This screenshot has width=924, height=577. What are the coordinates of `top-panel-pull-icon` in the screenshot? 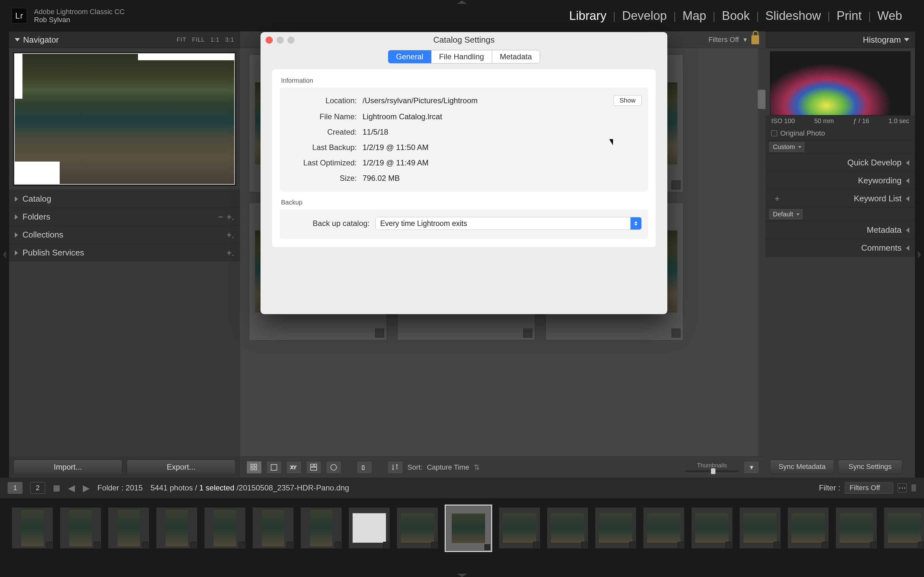 It's located at (462, 2).